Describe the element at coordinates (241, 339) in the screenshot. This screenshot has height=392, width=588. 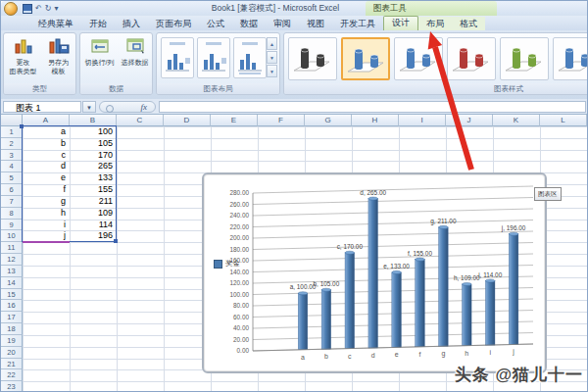
I see `svg-text: 20.00` at that location.